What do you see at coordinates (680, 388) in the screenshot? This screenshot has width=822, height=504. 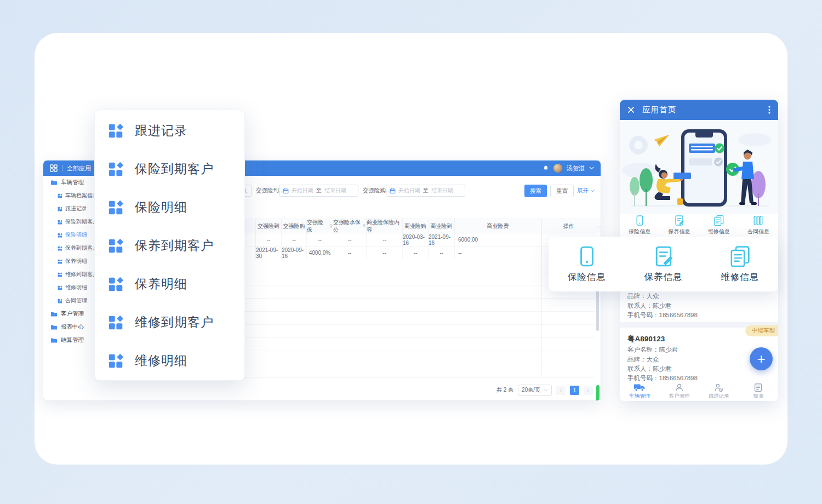 I see `user-icon` at bounding box center [680, 388].